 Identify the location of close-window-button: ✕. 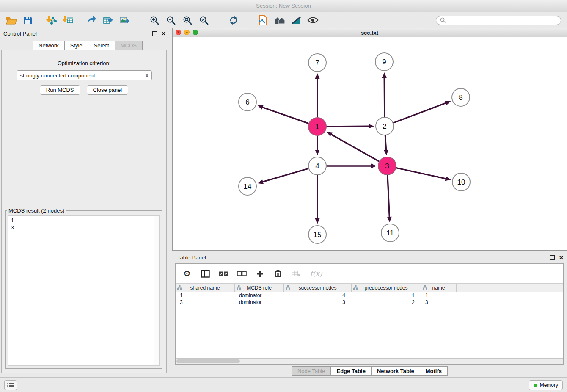
(179, 32).